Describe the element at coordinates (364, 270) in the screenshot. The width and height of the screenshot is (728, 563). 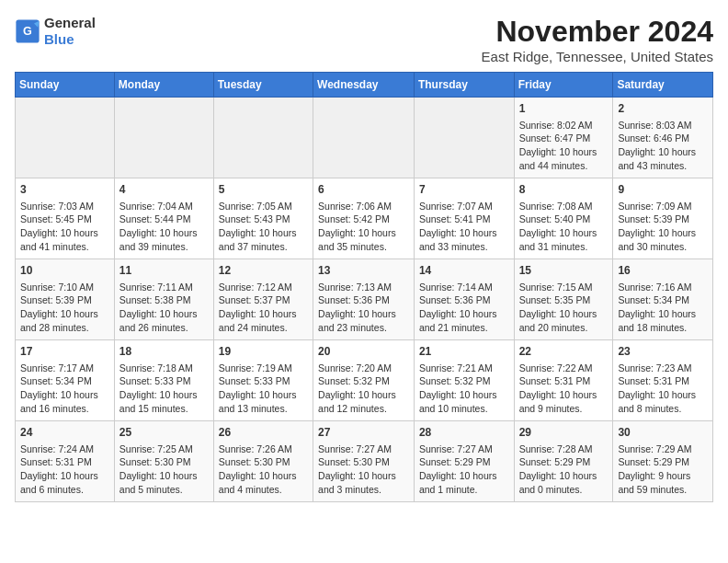
I see `day-number: 13` at that location.